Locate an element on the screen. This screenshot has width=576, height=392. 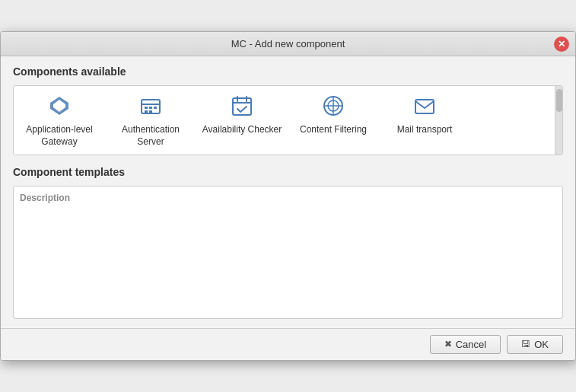
ok-button: 🖫 OK is located at coordinates (535, 344).